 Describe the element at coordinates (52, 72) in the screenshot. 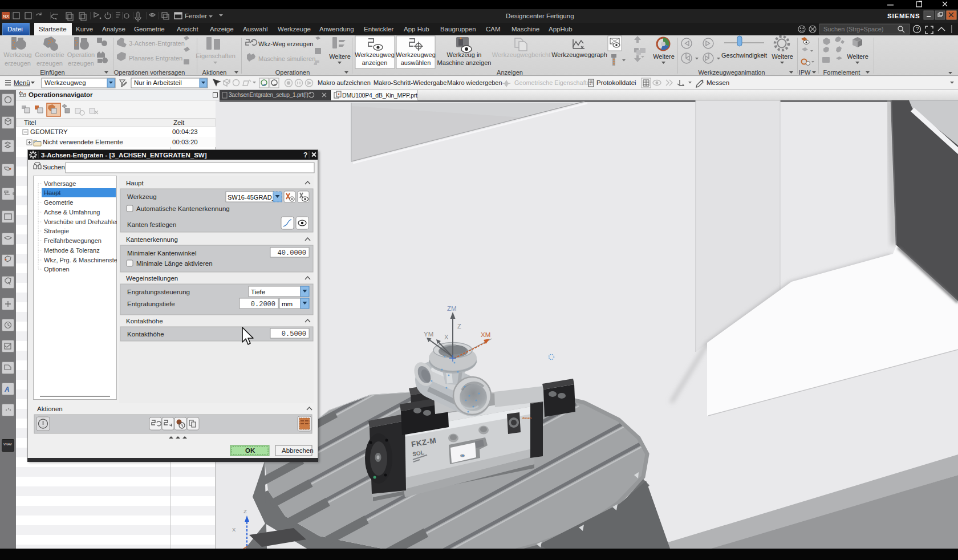

I see `svg-text: Einfügen` at that location.